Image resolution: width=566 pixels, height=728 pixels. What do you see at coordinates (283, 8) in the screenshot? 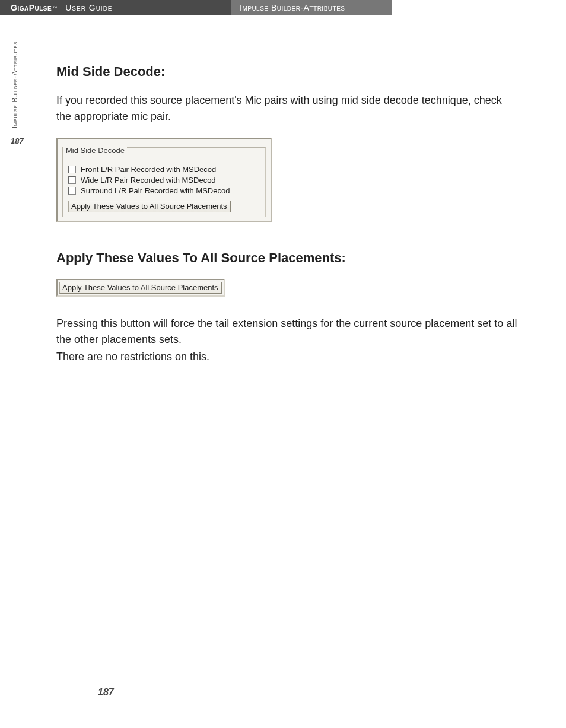
I see `header-bar: GigaPulse™ User Guide Impulse Builder-At…` at bounding box center [283, 8].